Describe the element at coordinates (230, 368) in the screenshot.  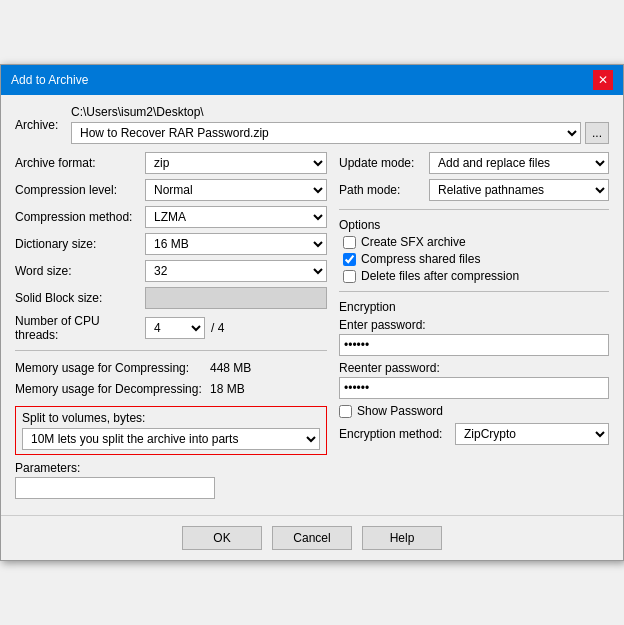
I see `memory-compress-value: 448 MB` at that location.